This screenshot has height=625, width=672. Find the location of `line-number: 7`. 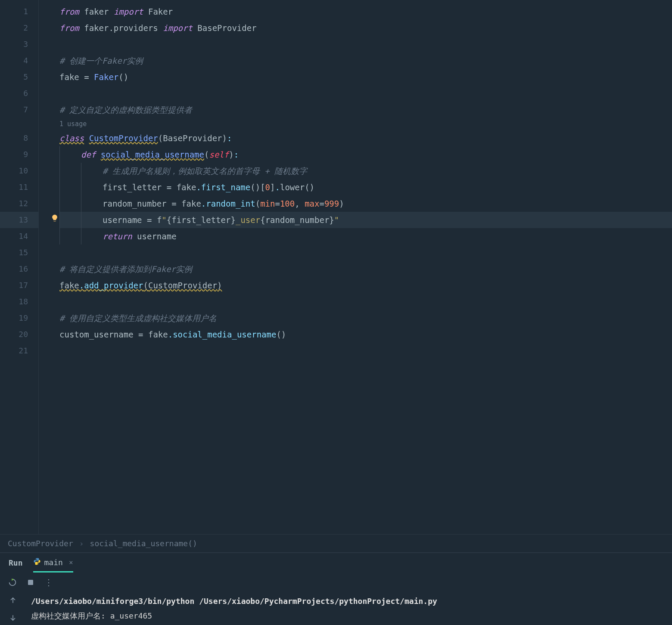

line-number: 7 is located at coordinates (19, 110).